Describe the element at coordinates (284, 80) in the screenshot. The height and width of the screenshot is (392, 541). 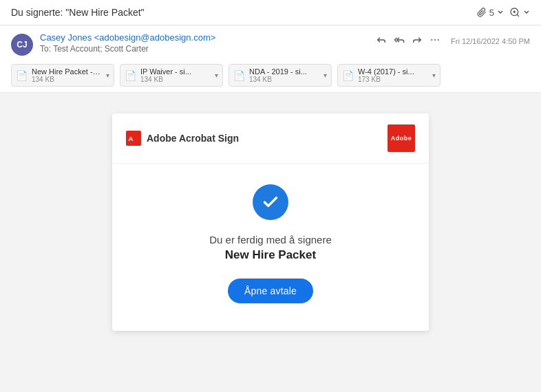
I see `attachment-size-3: 134 KB` at that location.